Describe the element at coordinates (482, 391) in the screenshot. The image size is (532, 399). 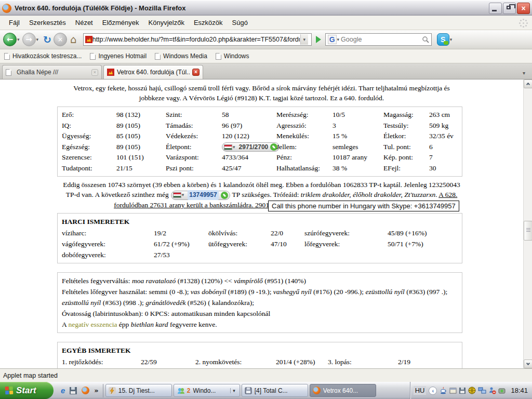
I see `network-tray-icon` at that location.